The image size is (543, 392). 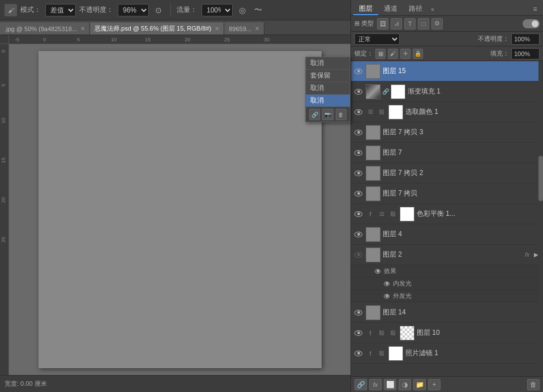 What do you see at coordinates (447, 173) in the screenshot?
I see `layer-item-7c2: 图层 7 拷贝 2` at bounding box center [447, 173].